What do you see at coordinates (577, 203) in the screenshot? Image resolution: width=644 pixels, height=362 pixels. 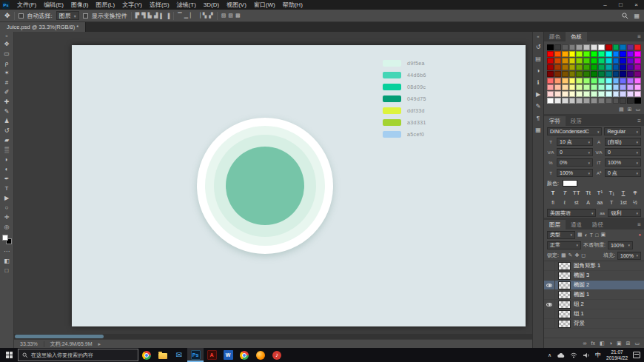 I see `opentype-feature-icon: st` at bounding box center [577, 203].